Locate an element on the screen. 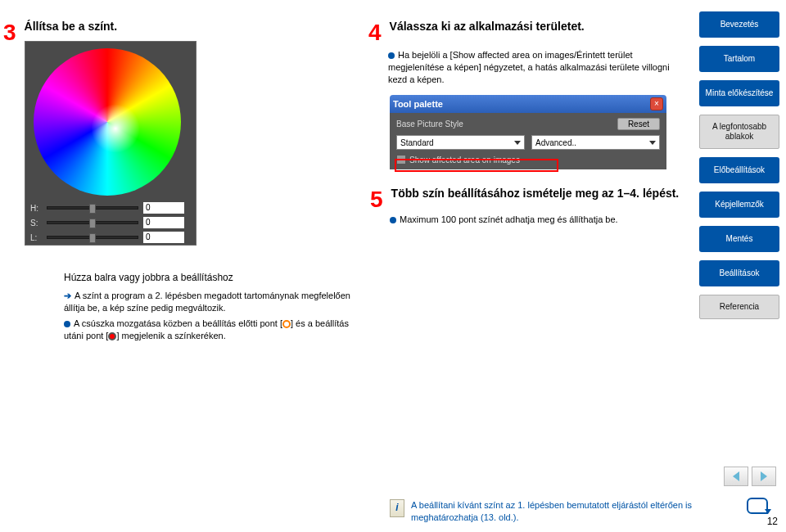  reset-button: Reset is located at coordinates (639, 124).